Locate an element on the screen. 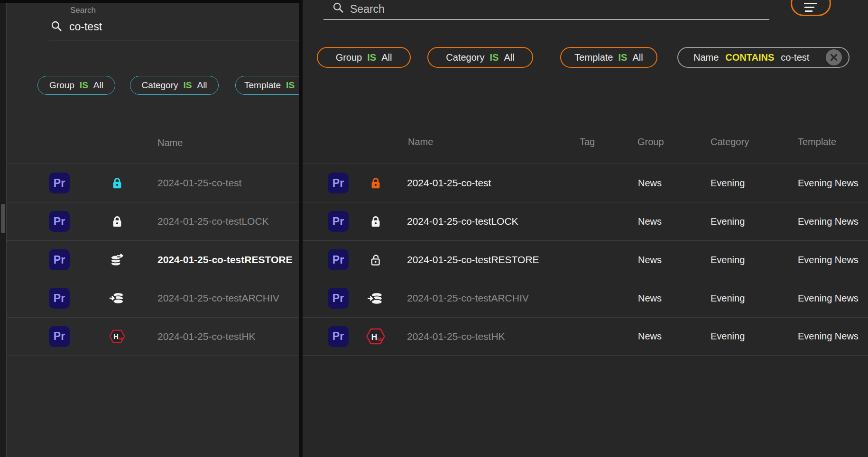  section-divider is located at coordinates (166, 67).